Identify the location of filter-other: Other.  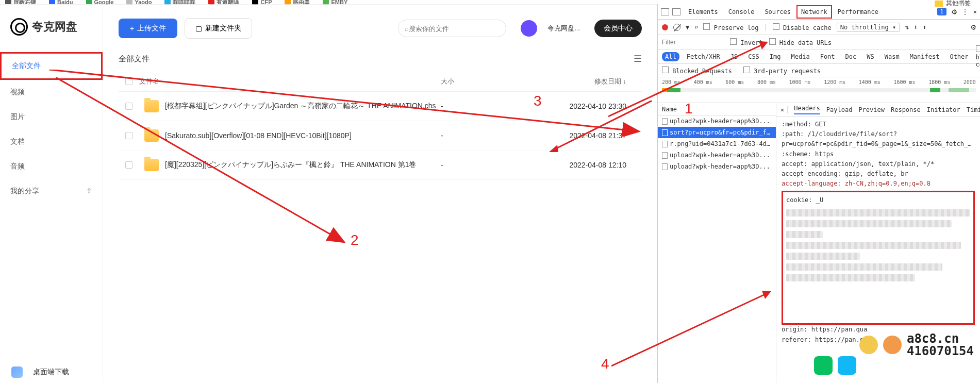
(959, 57).